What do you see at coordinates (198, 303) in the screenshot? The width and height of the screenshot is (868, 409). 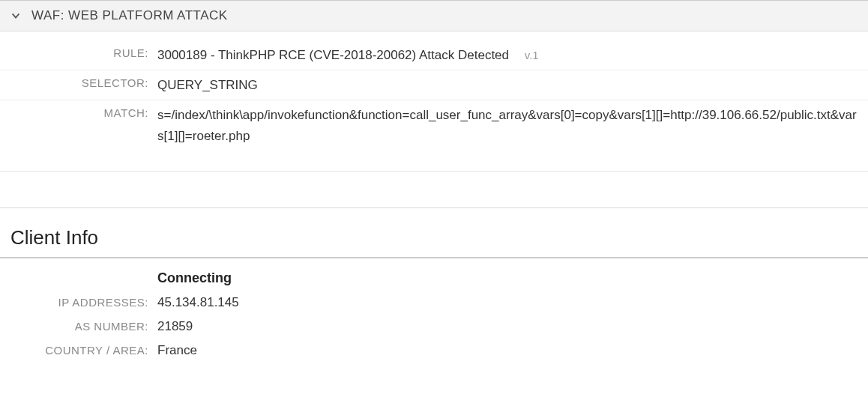 I see `client-ip-value: 45.134.81.145` at bounding box center [198, 303].